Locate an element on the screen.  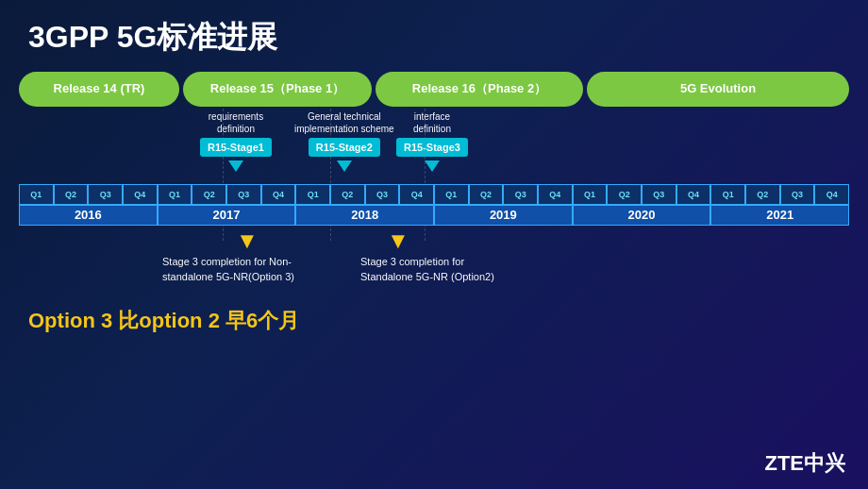
year-label-2021: 2021 is located at coordinates (779, 215).